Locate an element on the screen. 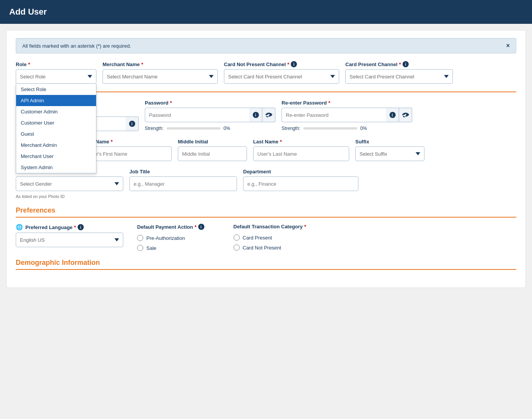 The height and width of the screenshot is (419, 532). role-dropdown-wrapper: Select Role API Admin Customer Admin Cus… is located at coordinates (56, 76).